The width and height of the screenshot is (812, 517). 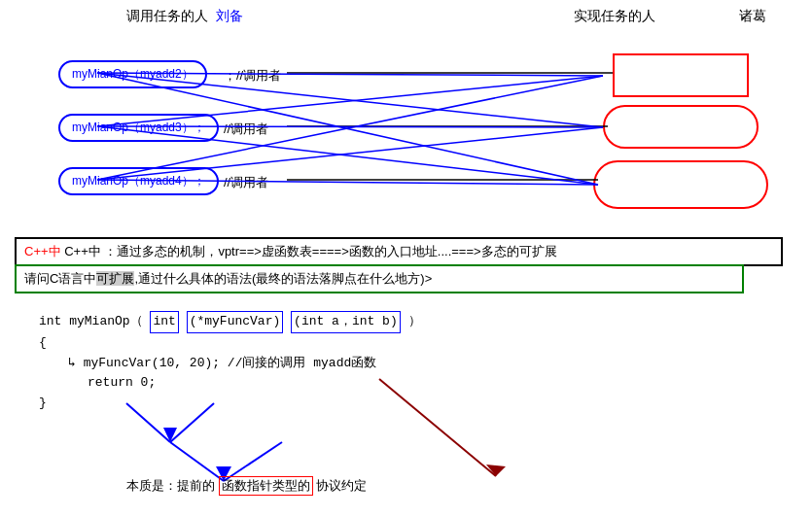 What do you see at coordinates (615, 17) in the screenshot?
I see `implementer-label: 实现任务的人` at bounding box center [615, 17].